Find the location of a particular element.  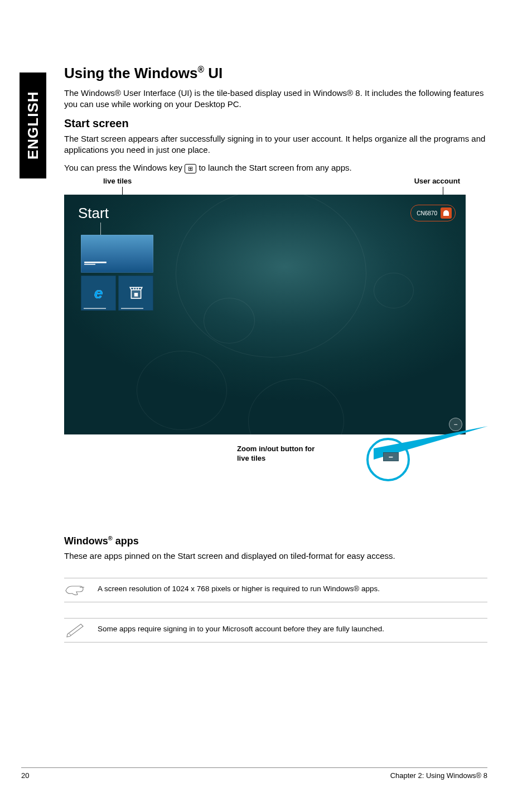

note-resolution: A screen resolution of 1024 x 768 pixels… is located at coordinates (275, 590).